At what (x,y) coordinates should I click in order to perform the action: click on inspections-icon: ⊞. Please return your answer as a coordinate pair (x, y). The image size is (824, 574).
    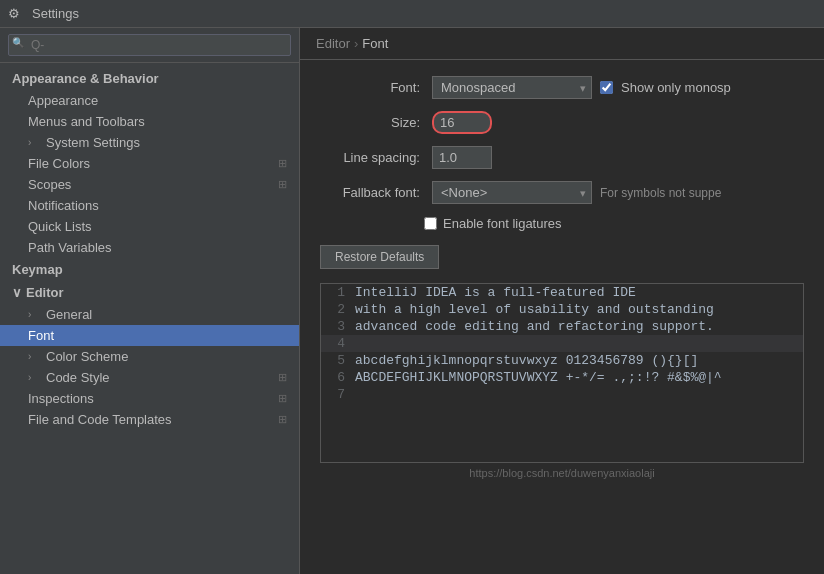
    Looking at the image, I should click on (282, 398).